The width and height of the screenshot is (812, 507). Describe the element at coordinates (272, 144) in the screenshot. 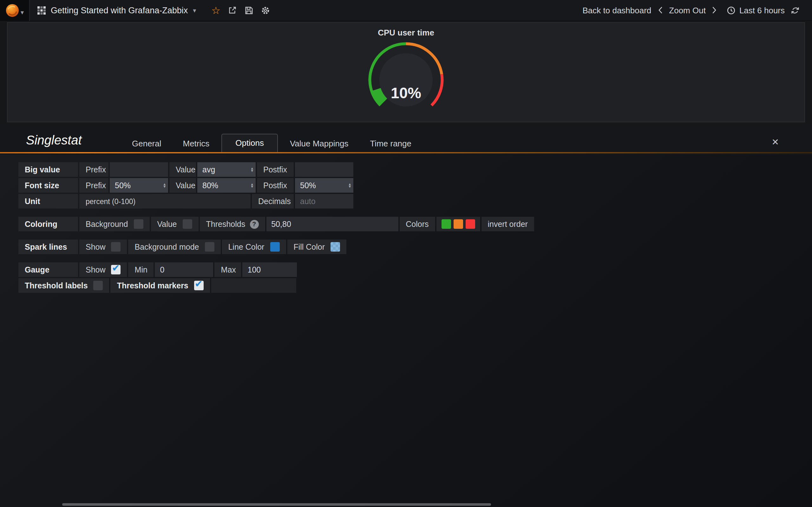

I see `editor-tabs: General Metrics Options Value Mappings T…` at that location.